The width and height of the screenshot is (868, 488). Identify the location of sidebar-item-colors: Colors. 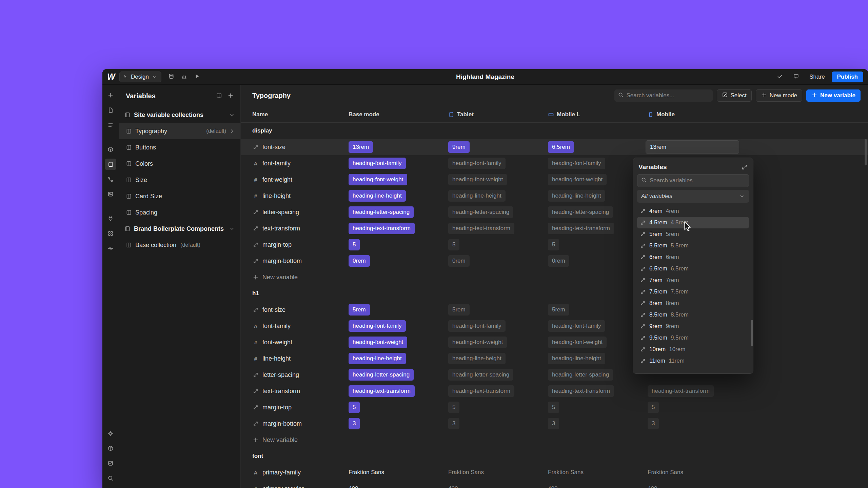
(180, 164).